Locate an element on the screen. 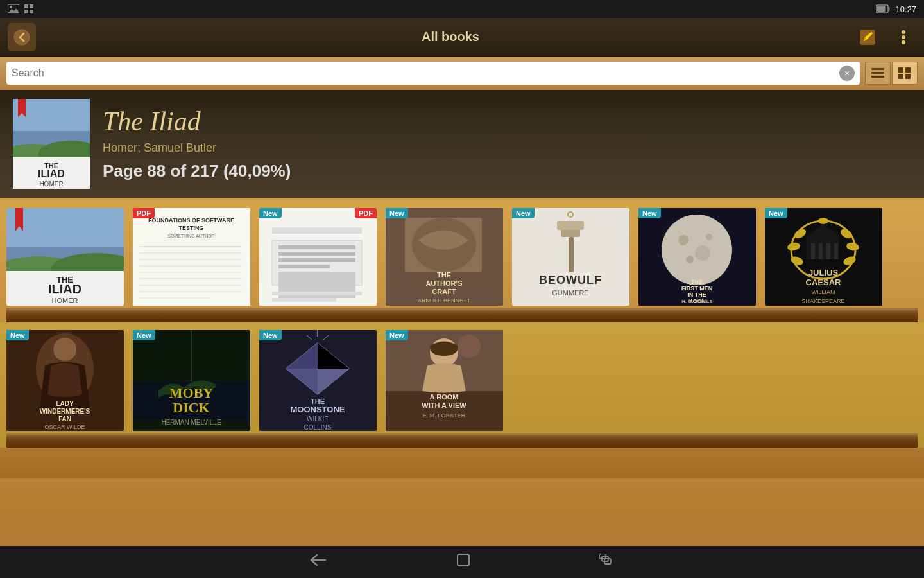  svg-text: DICK is located at coordinates (191, 407).